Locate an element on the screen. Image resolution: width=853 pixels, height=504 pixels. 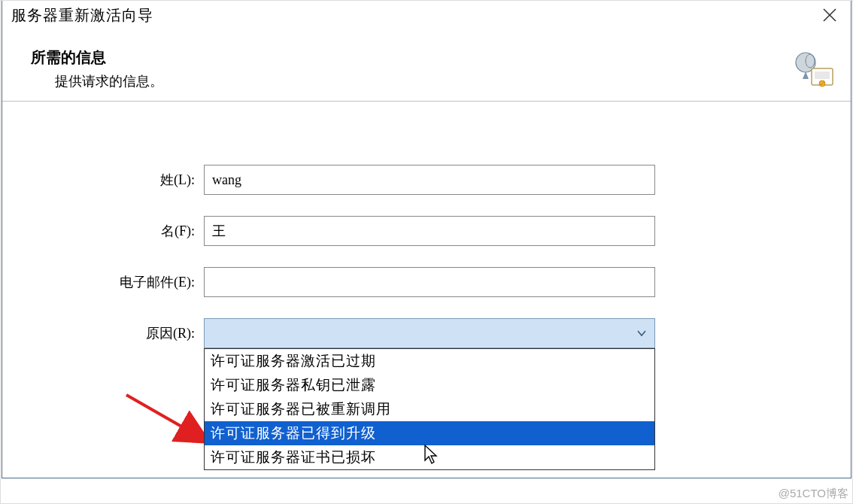
email-input is located at coordinates (430, 282).